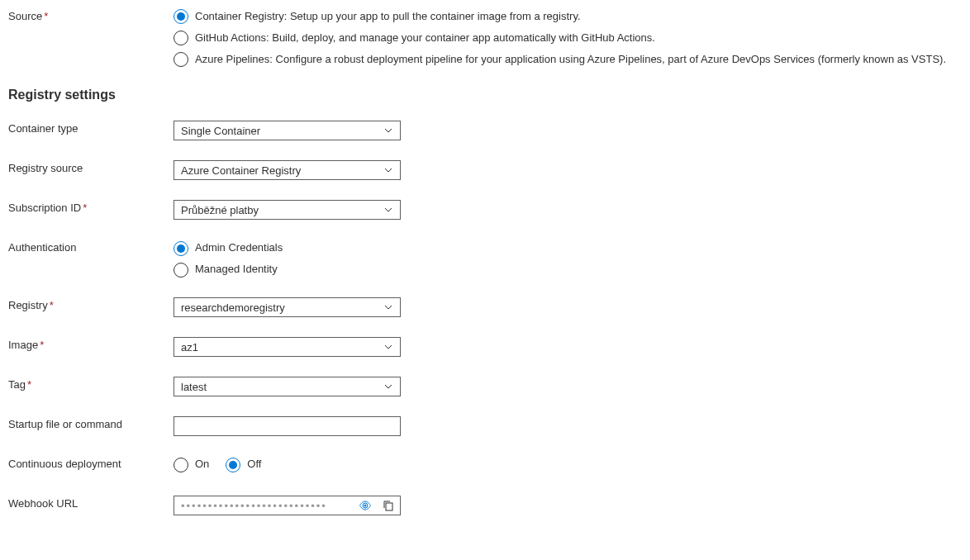 Image resolution: width=970 pixels, height=560 pixels. I want to click on webhook-url-field, so click(288, 505).